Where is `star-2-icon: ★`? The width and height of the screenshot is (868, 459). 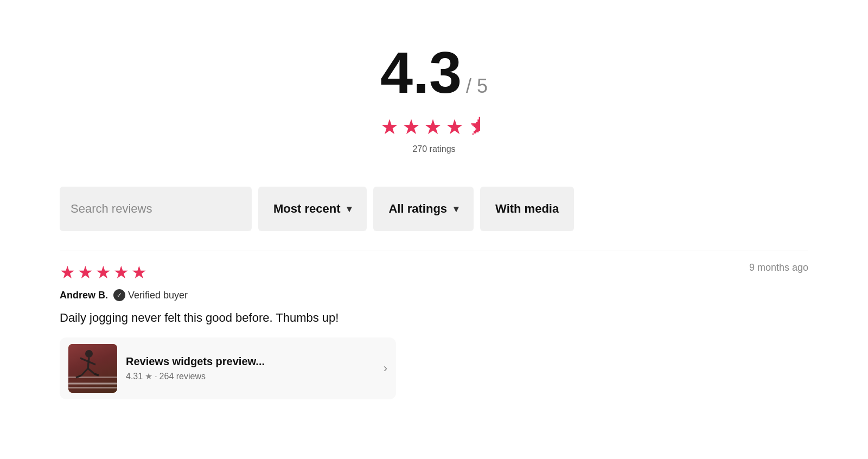
star-2-icon: ★ is located at coordinates (411, 127).